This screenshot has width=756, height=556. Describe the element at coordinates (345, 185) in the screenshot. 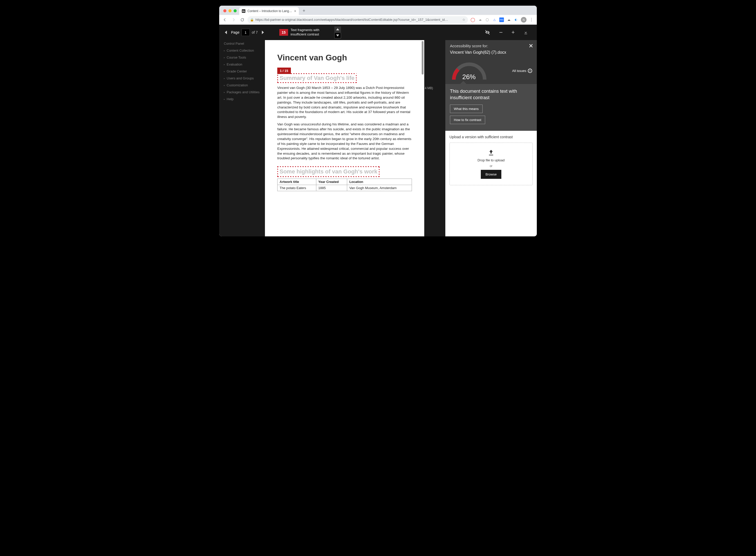

I see `artwork-table: Artwork title Year Created Location The …` at that location.